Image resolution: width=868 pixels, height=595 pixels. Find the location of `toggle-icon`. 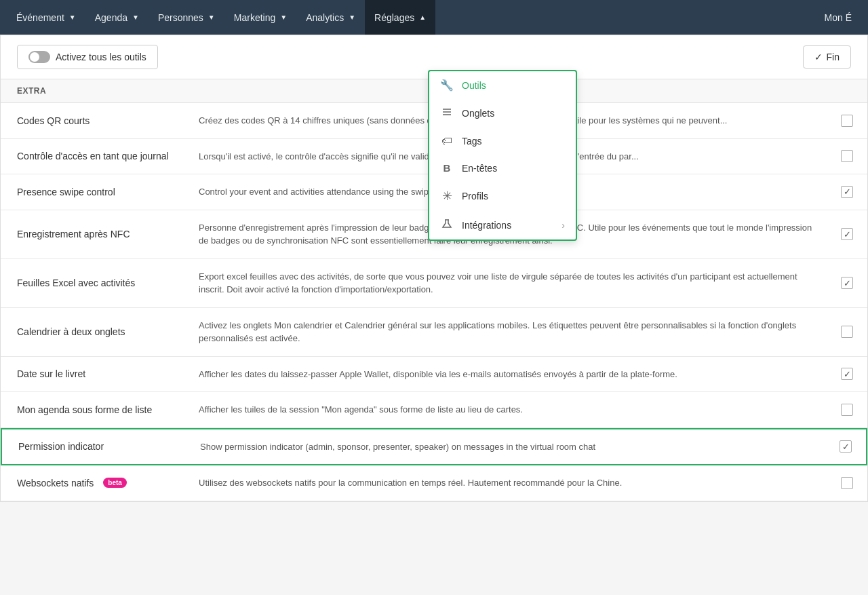

toggle-icon is located at coordinates (39, 57).